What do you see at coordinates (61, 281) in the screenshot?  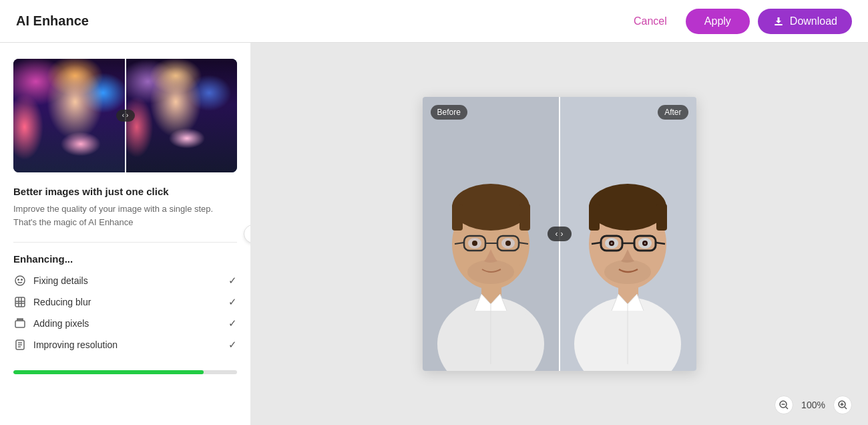 I see `fixing-details-label: Fixing details` at bounding box center [61, 281].